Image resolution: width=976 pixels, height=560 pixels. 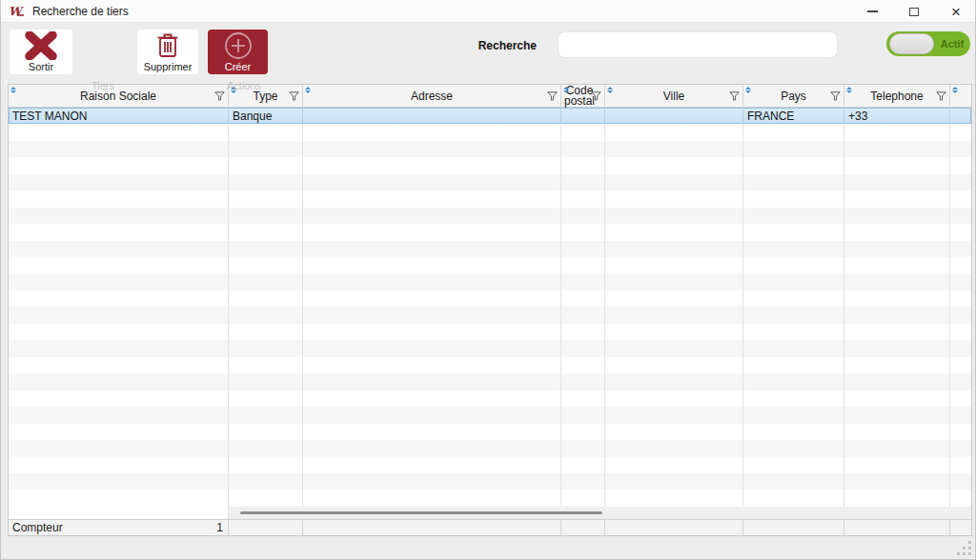 I want to click on column-header-pays: Pays, so click(x=794, y=95).